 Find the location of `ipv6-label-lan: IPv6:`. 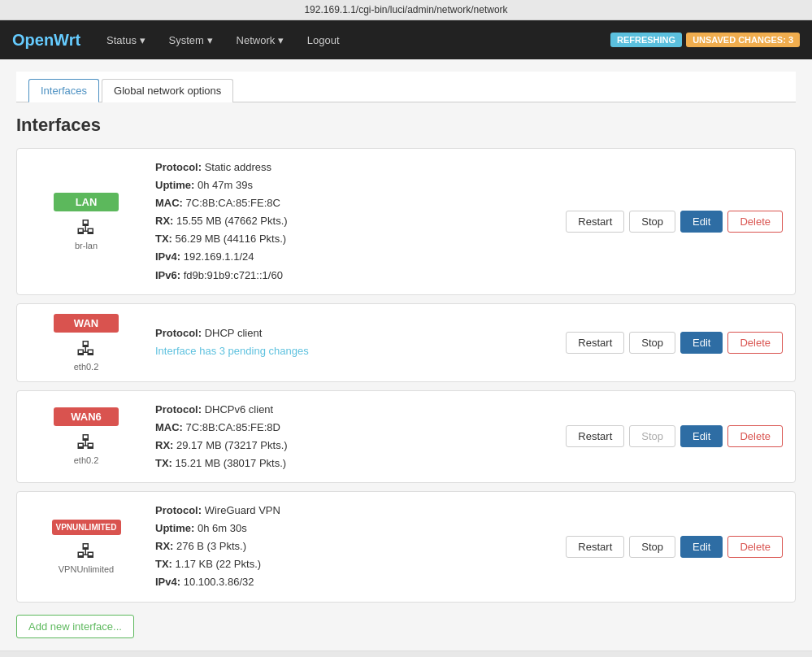

ipv6-label-lan: IPv6: is located at coordinates (167, 275).